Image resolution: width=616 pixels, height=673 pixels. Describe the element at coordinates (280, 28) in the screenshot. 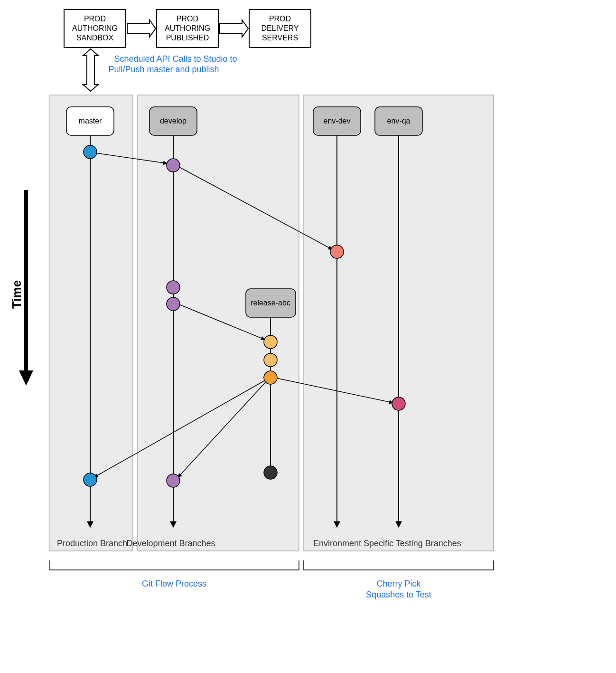

I see `prod-delivery-l2: DELIVERY` at that location.